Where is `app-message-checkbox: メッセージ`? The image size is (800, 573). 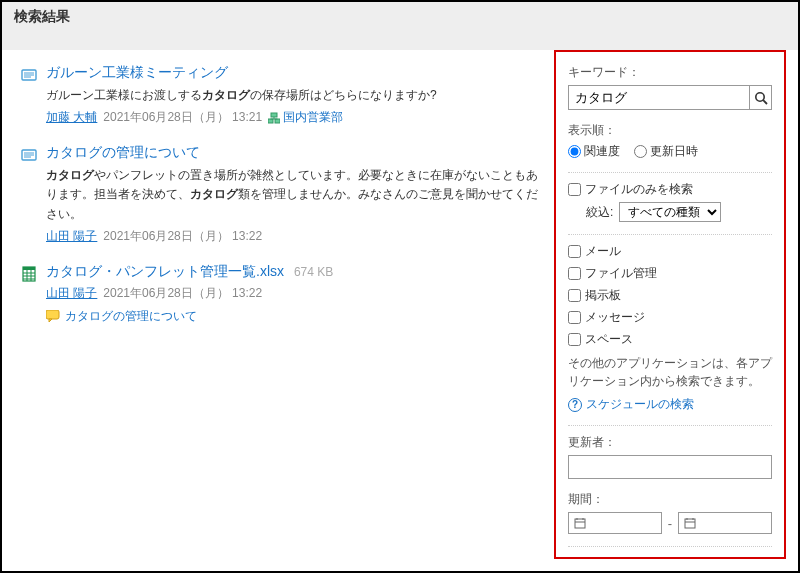 app-message-checkbox: メッセージ is located at coordinates (670, 318).